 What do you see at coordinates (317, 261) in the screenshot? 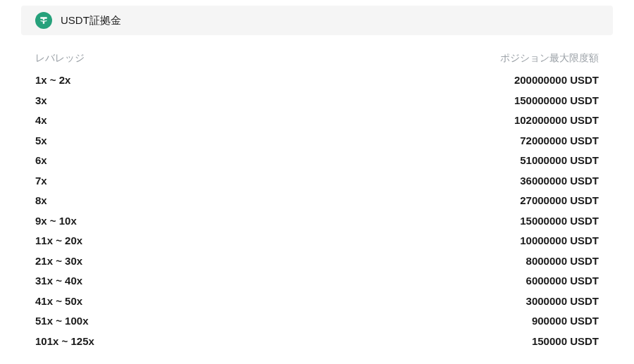
I see `table-row: 21x ~ 30x8000000 USDT` at bounding box center [317, 261].